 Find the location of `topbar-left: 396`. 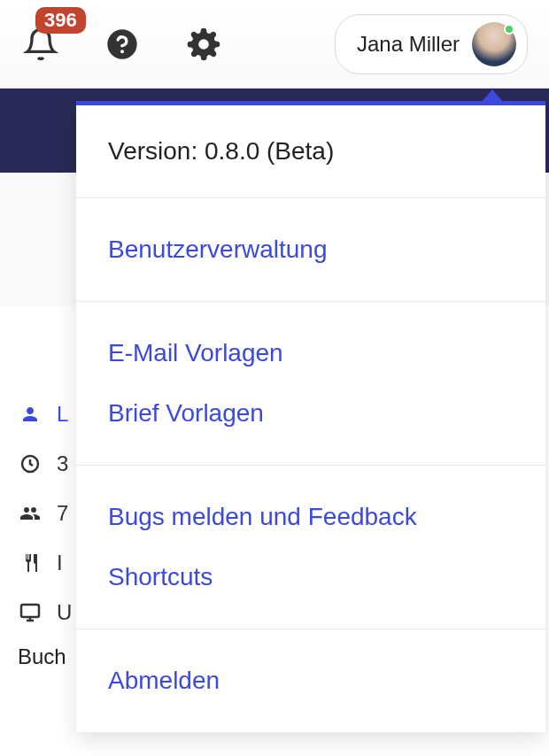

topbar-left: 396 is located at coordinates (122, 44).